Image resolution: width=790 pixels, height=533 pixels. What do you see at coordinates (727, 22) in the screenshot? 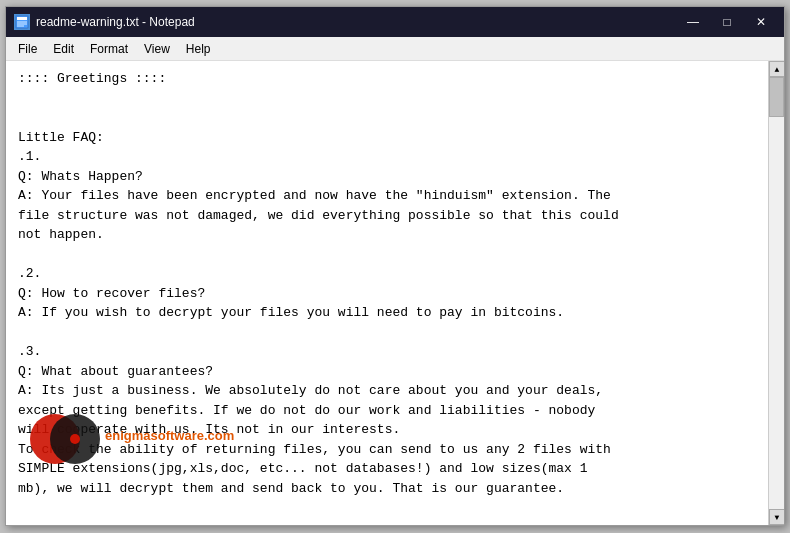
I see `maximize-button: □` at bounding box center [727, 22].